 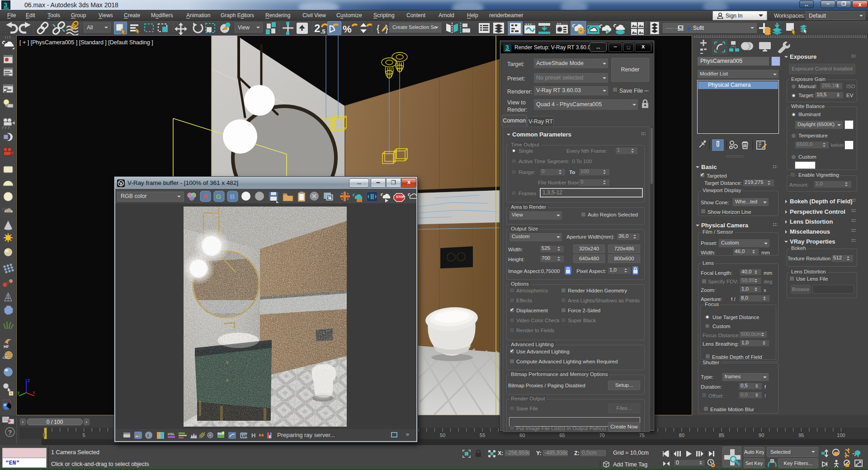 I want to click on svg-text: .5, so click(x=323, y=32).